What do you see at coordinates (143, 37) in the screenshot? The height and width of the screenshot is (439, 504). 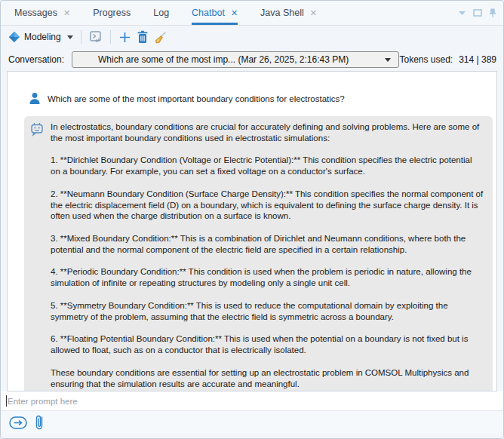 I see `delete-conversation-icon` at bounding box center [143, 37].